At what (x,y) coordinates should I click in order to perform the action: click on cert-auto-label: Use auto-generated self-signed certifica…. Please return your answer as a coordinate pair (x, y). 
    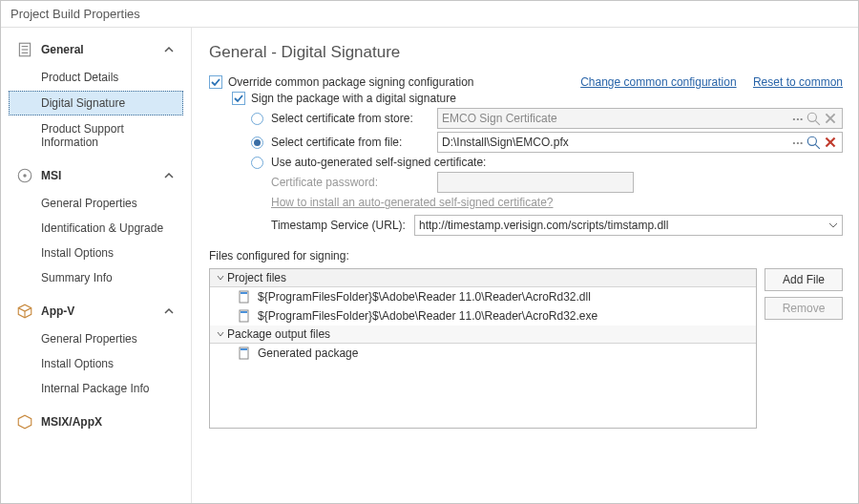
    Looking at the image, I should click on (378, 162).